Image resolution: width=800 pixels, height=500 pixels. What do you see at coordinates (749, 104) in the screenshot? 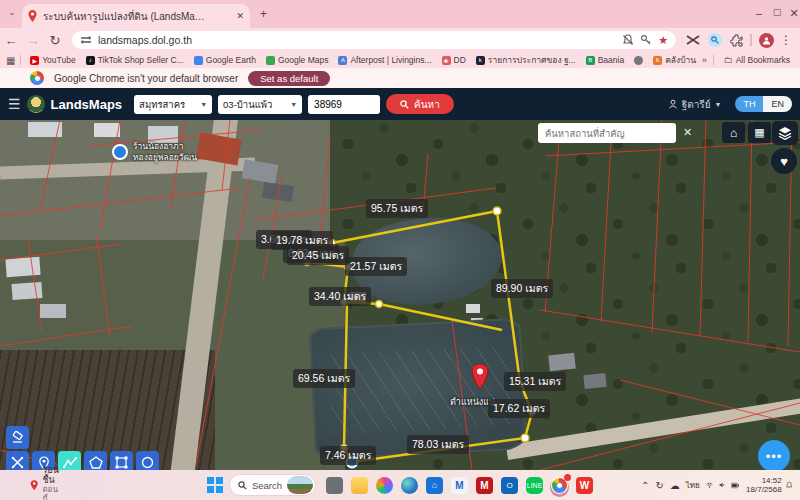
I see `lang-th-button: TH` at bounding box center [749, 104].